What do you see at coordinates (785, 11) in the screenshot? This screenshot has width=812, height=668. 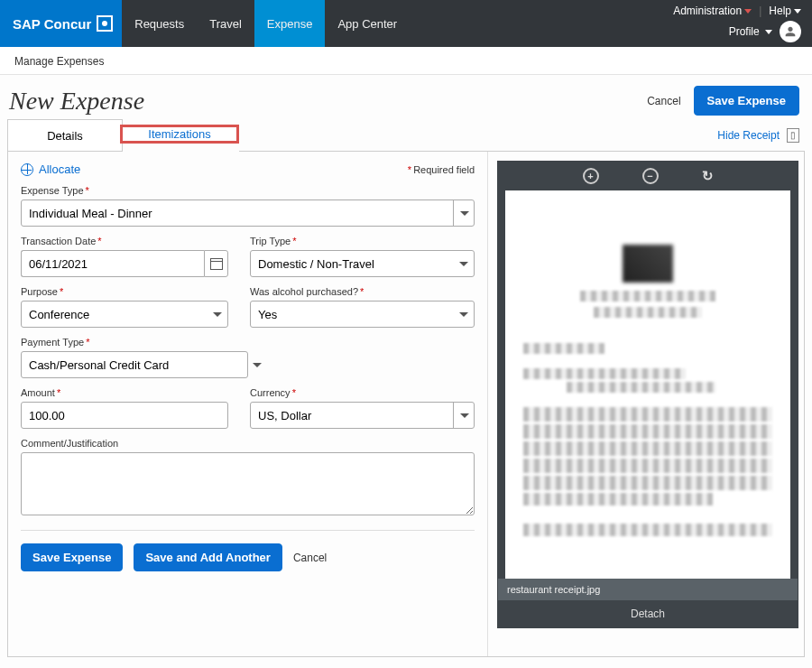 I see `help-link: Help` at bounding box center [785, 11].